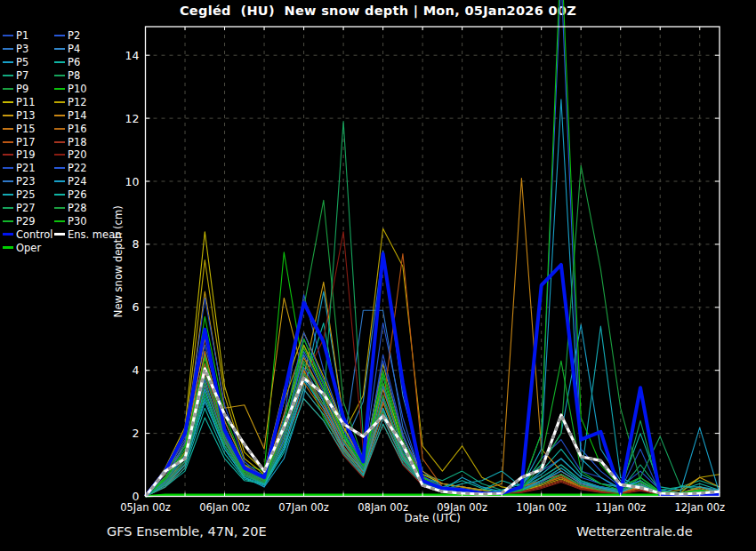 The height and width of the screenshot is (551, 756). Describe the element at coordinates (136, 307) in the screenshot. I see `y-tick-label: 6` at that location.